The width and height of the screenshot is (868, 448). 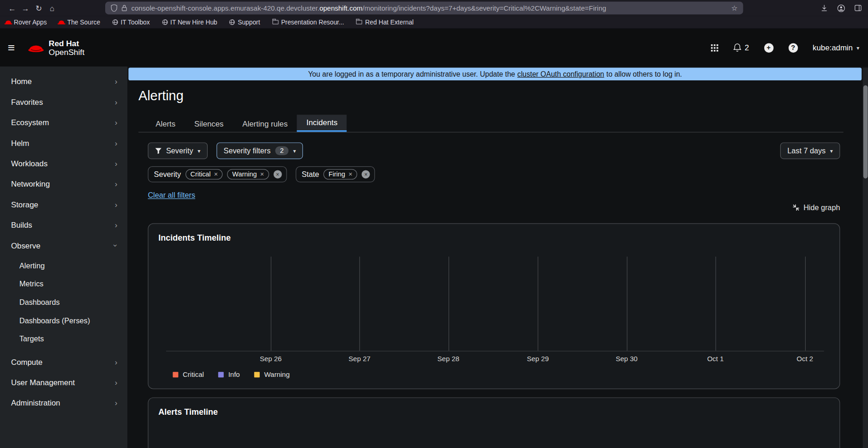 What do you see at coordinates (368, 8) in the screenshot?
I see `url-text: console-openshift-console.apps.emurasak-…` at bounding box center [368, 8].